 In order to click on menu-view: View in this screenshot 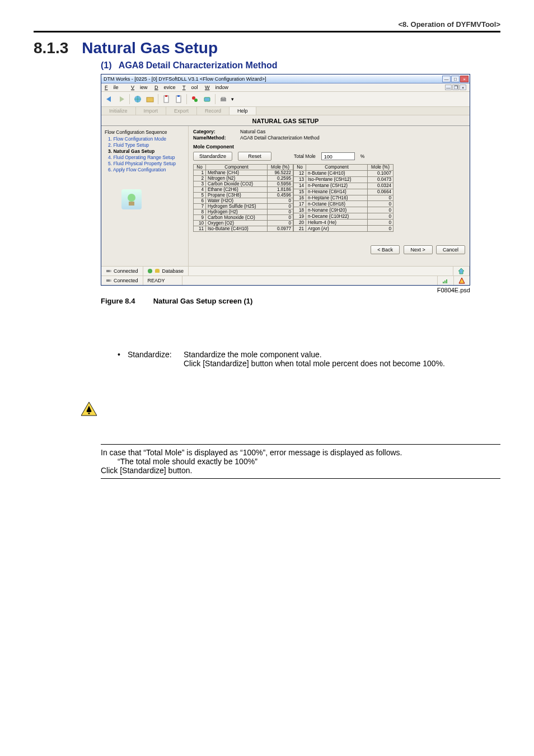, I will do `click(139, 87)`.